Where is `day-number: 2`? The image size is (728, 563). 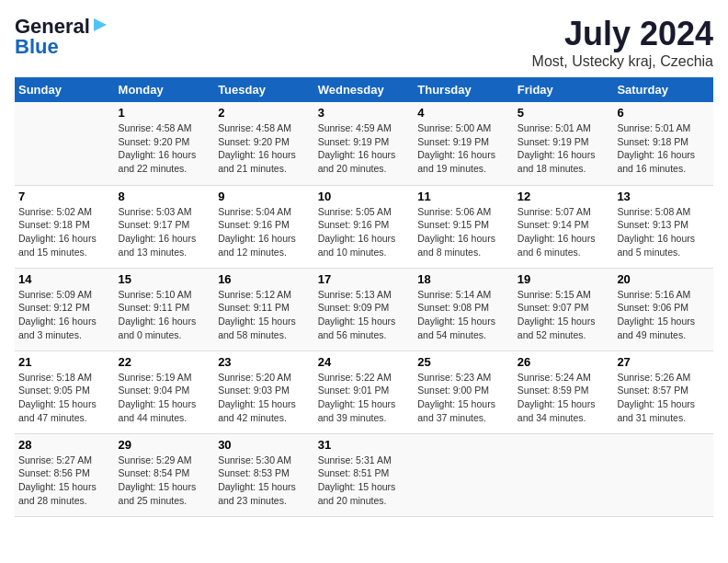 day-number: 2 is located at coordinates (265, 112).